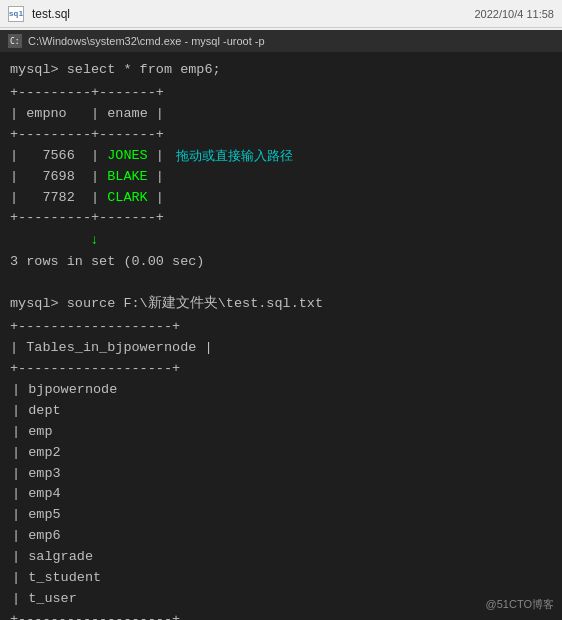  I want to click on list-item-3: | emp, so click(281, 432).